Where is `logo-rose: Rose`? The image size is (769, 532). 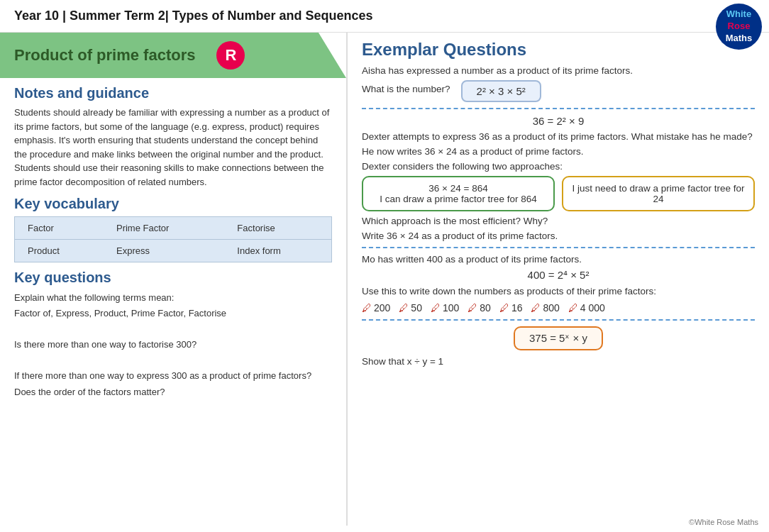
logo-rose: Rose is located at coordinates (739, 27).